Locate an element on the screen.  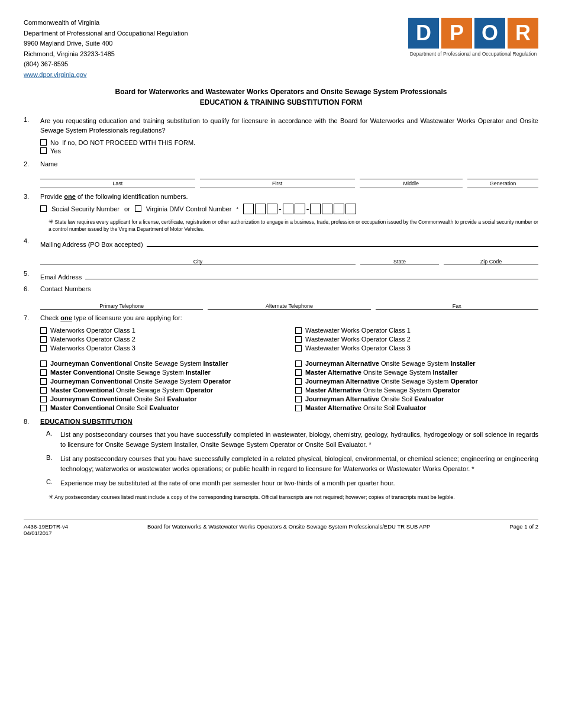
q3-one: one is located at coordinates (70, 197).